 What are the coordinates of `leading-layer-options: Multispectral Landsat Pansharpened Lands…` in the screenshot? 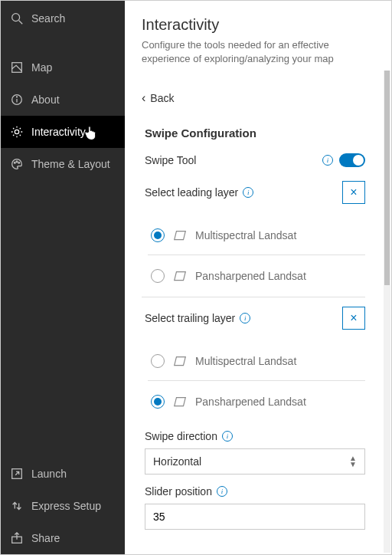 It's located at (253, 258).